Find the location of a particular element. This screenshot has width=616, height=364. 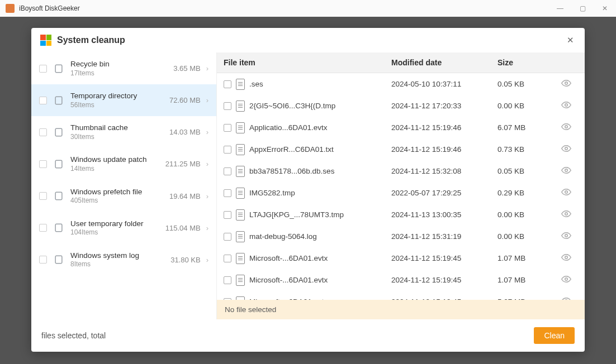

column-modified-date: Modified date is located at coordinates (444, 63).